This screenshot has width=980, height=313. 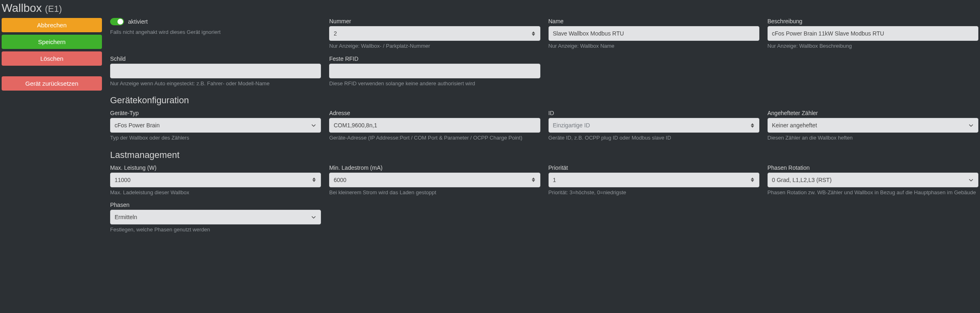 What do you see at coordinates (215, 138) in the screenshot?
I see `device-type-hint: Typ der Wallbox oder des Zählers` at bounding box center [215, 138].